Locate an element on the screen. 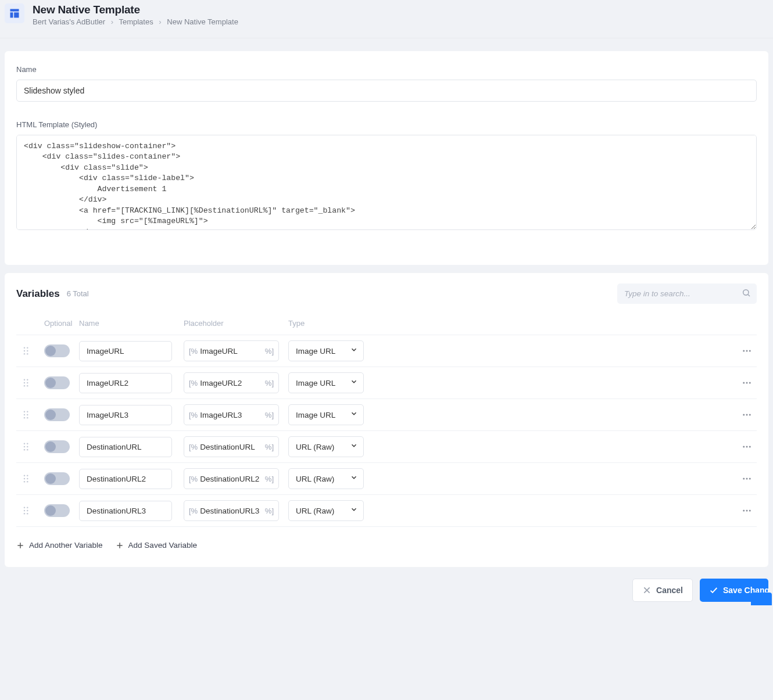  cancel-button: Cancel is located at coordinates (663, 590).